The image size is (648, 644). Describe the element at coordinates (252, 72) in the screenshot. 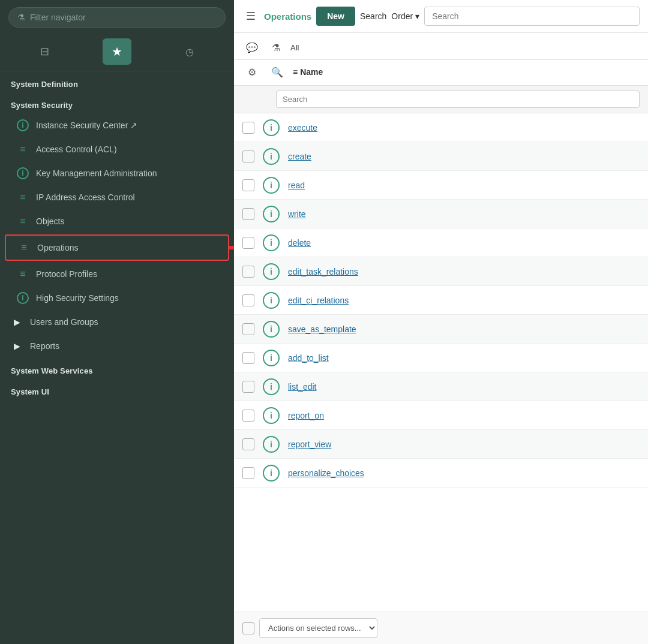

I see `settings-icon: ⚙` at that location.